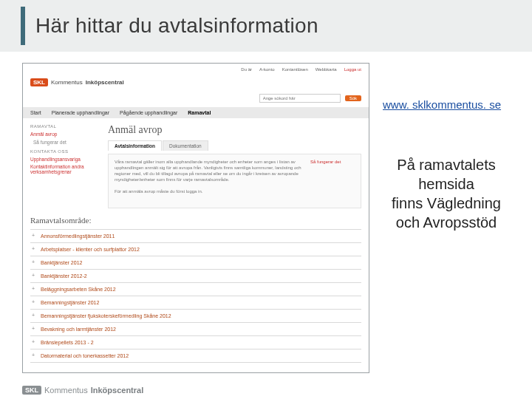 The height and width of the screenshot is (399, 532). Describe the element at coordinates (247, 69) in the screenshot. I see `topnav-item: Du är` at that location.